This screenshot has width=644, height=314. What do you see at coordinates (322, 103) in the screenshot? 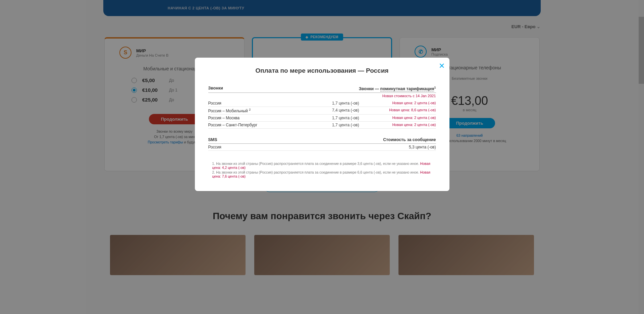
I see `rate-row: Россия1,7 цента (-ов)Новая цена: 2 цента…` at bounding box center [322, 103].